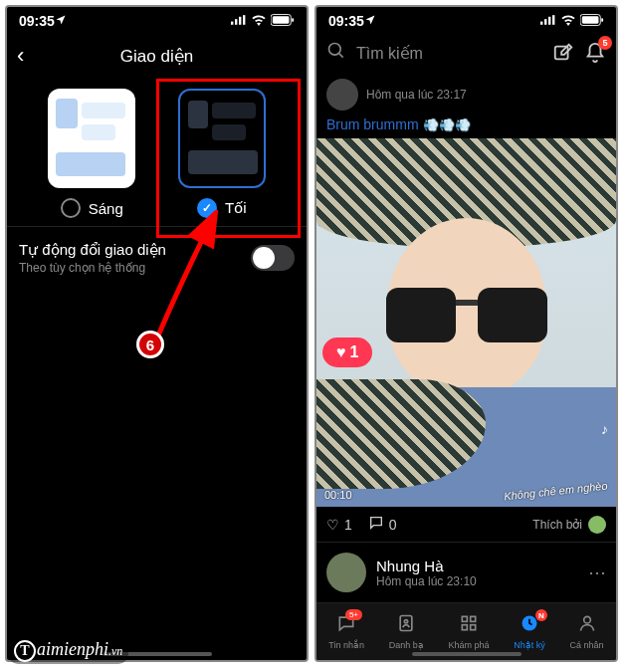 The image size is (627, 672). What do you see at coordinates (393, 525) in the screenshot?
I see `comment-count: 0` at bounding box center [393, 525].